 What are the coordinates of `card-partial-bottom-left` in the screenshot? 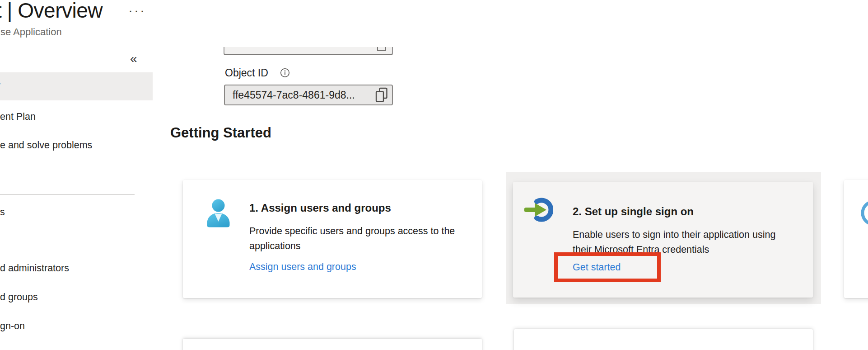 It's located at (332, 345).